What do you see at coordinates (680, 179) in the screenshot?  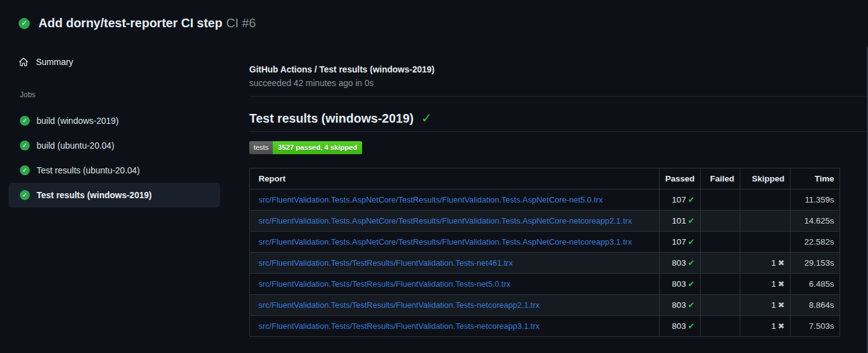 I see `column-header-passed: Passed` at bounding box center [680, 179].